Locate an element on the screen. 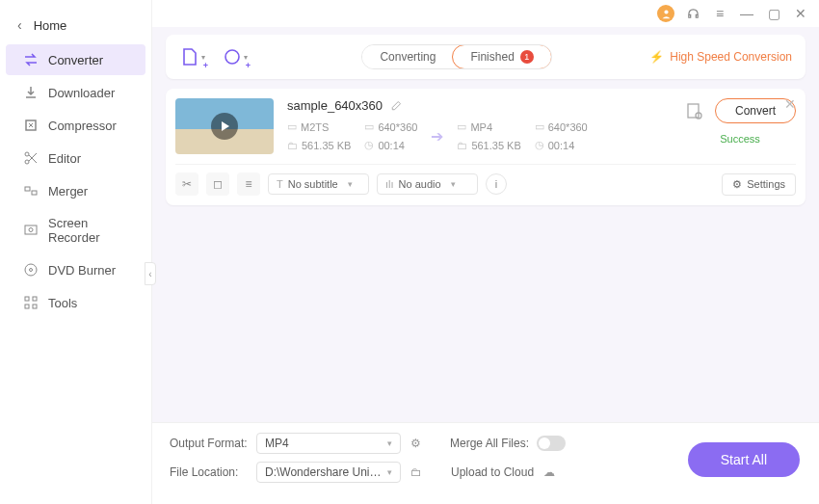 The width and height of the screenshot is (819, 504). source-codec: M2TS is located at coordinates (314, 127).